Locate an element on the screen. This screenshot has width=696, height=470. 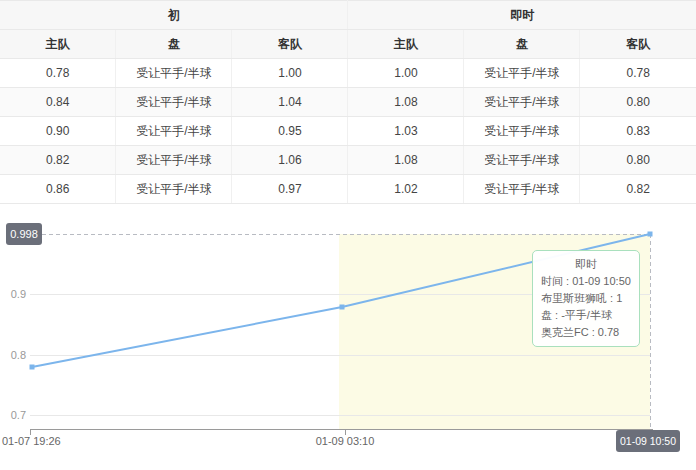
col-header-away-initial: 客队 is located at coordinates (290, 44).